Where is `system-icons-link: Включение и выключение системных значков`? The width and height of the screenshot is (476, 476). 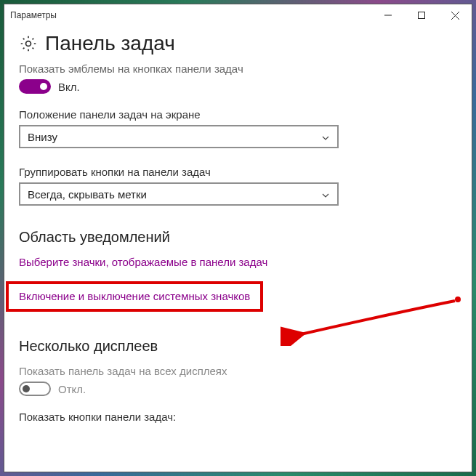
system-icons-link: Включение и выключение системных значков is located at coordinates (134, 297).